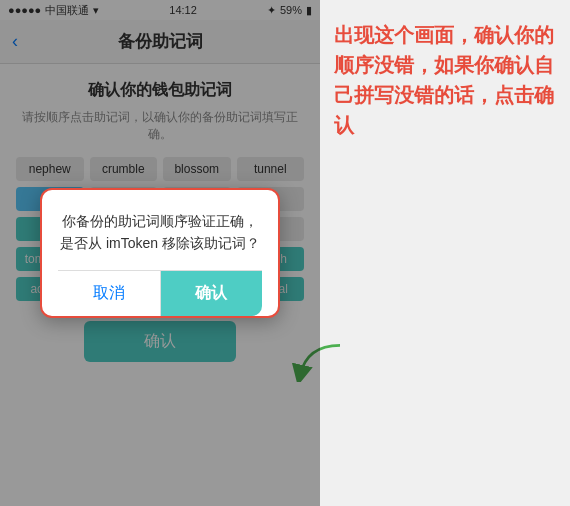 This screenshot has width=570, height=506. I want to click on modal-dialog: 你备份的助记词顺序验证正确，是否从 imToken 移除该助记词？ 取消 确认, so click(160, 254).